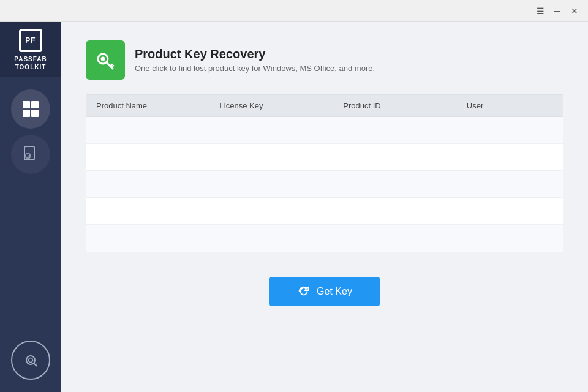  What do you see at coordinates (31, 360) in the screenshot?
I see `sidebar-item-product-key` at bounding box center [31, 360].